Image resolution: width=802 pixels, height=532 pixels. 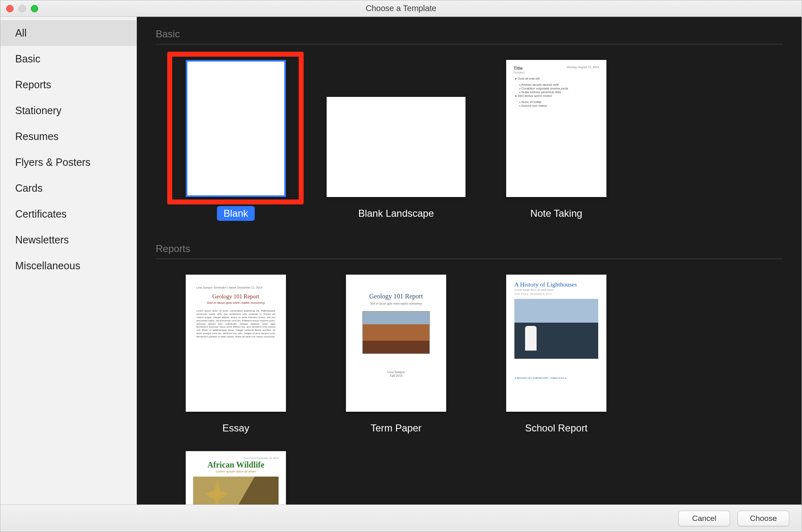 What do you see at coordinates (68, 33) in the screenshot?
I see `sidebar-item-all: All` at bounding box center [68, 33].